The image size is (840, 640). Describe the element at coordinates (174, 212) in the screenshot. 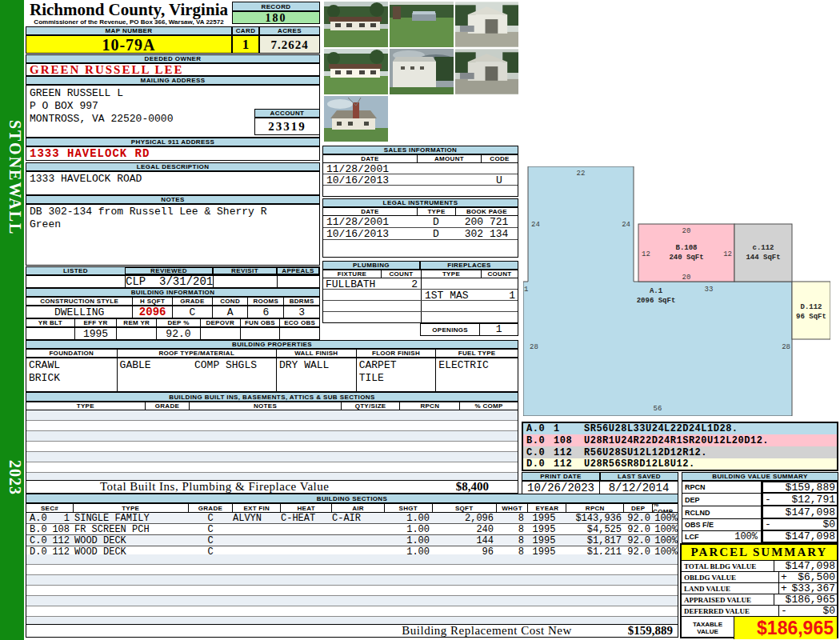

I see `notes-line: DB 302-134 from Russell Lee & Sherry R` at that location.